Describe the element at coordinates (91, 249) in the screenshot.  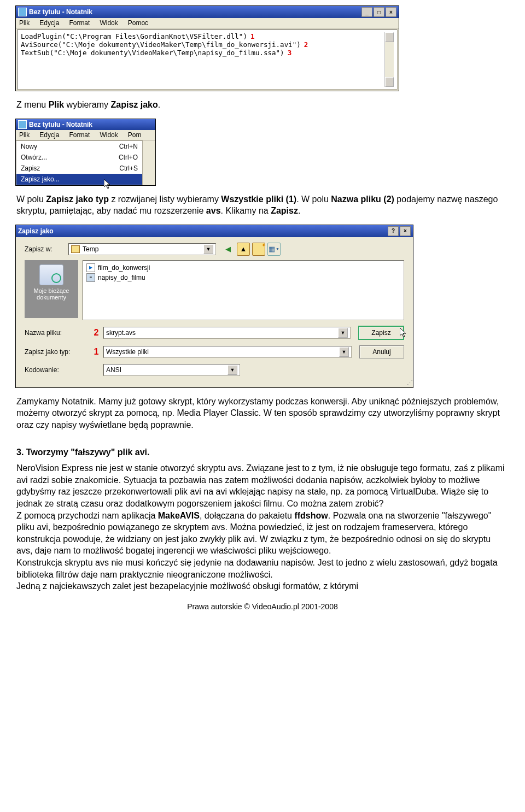
I see `savein-value: Temp` at that location.